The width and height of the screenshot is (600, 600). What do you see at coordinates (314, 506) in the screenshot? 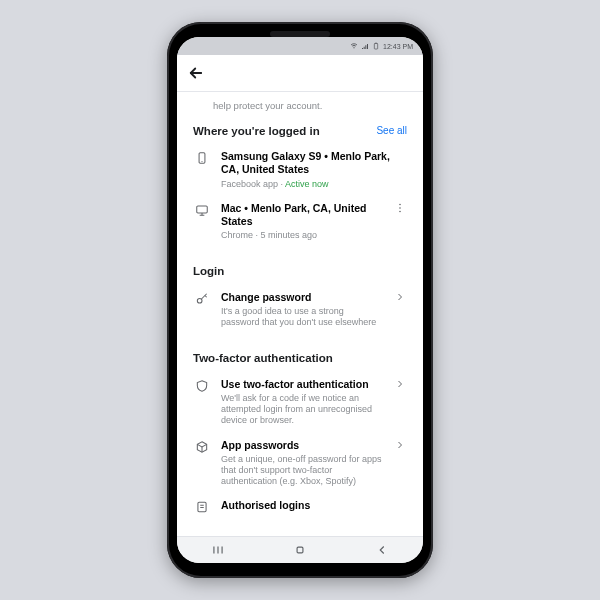
I see `row-text: Authorised logins` at bounding box center [314, 506].